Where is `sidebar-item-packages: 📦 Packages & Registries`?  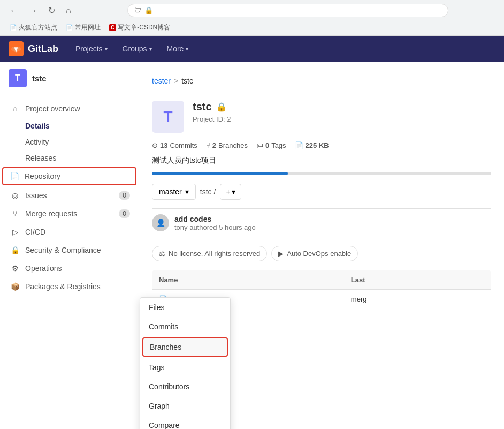
sidebar-item-packages: 📦 Packages & Registries is located at coordinates (70, 287).